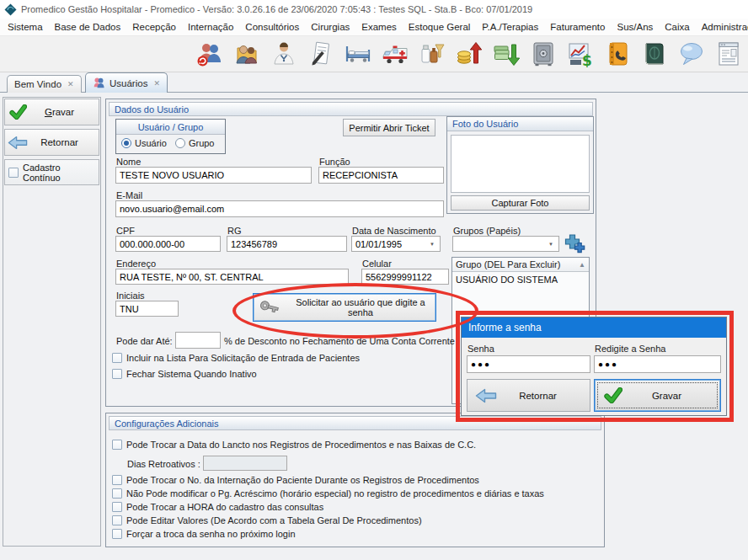  What do you see at coordinates (236, 358) in the screenshot?
I see `incluir-lista-checkbox-row: Incluir na Lista Para Solicitação de Ent…` at bounding box center [236, 358].